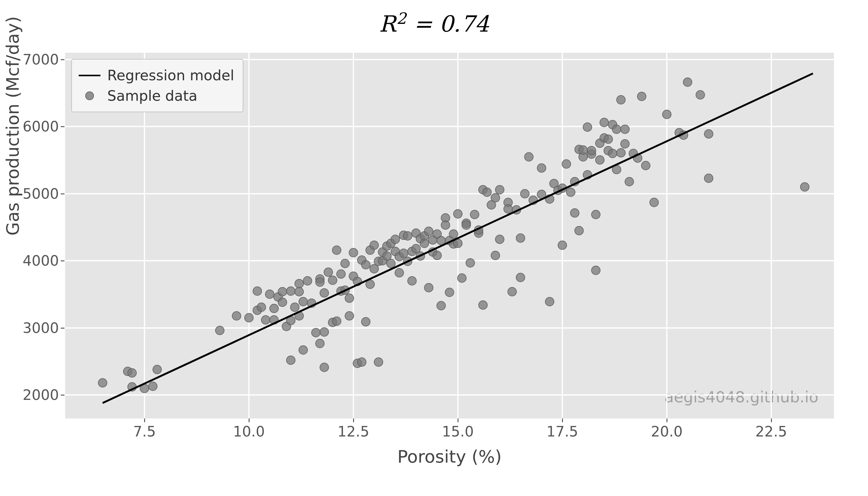 The width and height of the screenshot is (868, 496). I want to click on x-tick-label: 20.0, so click(667, 431).